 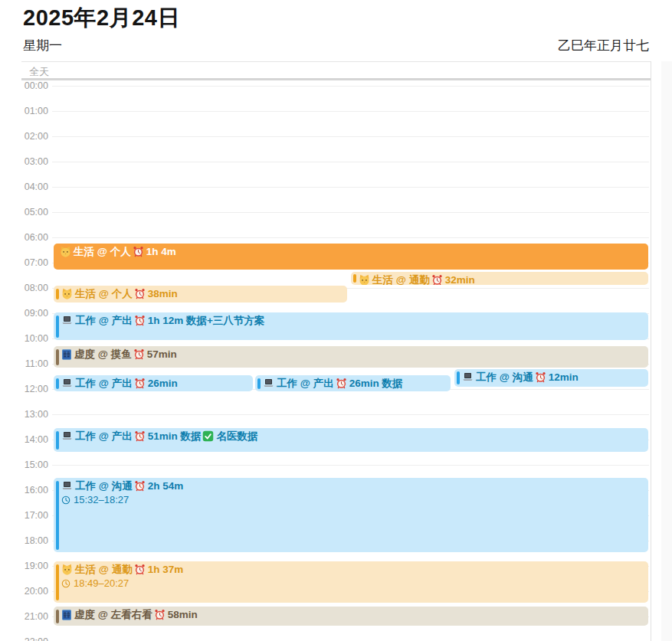 I want to click on event-title-text: 51min 数据, so click(x=175, y=437).